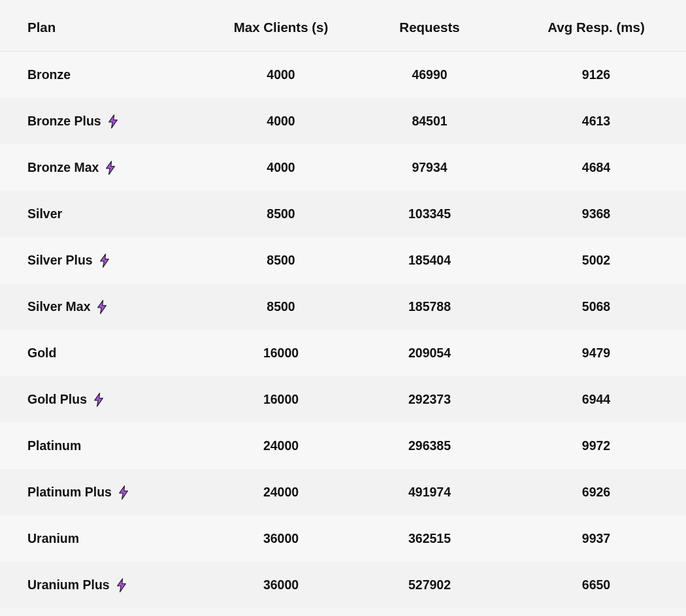 This screenshot has height=616, width=686. What do you see at coordinates (430, 26) in the screenshot?
I see `col-requests: Requests` at bounding box center [430, 26].